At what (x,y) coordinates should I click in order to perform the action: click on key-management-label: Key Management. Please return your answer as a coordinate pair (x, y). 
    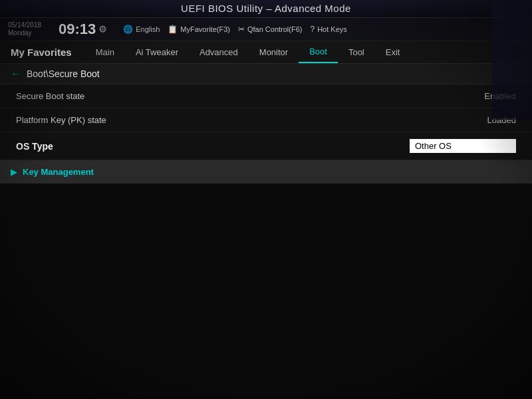
    Looking at the image, I should click on (59, 172).